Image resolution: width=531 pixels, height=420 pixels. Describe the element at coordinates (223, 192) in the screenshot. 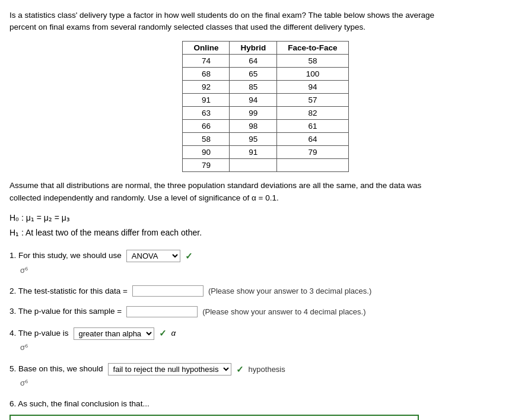

I see `assume-text: Assume that all distributions are normal…` at that location.